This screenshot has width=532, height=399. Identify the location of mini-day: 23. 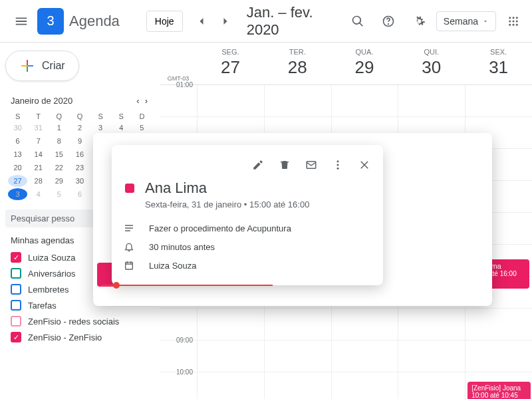
(80, 168).